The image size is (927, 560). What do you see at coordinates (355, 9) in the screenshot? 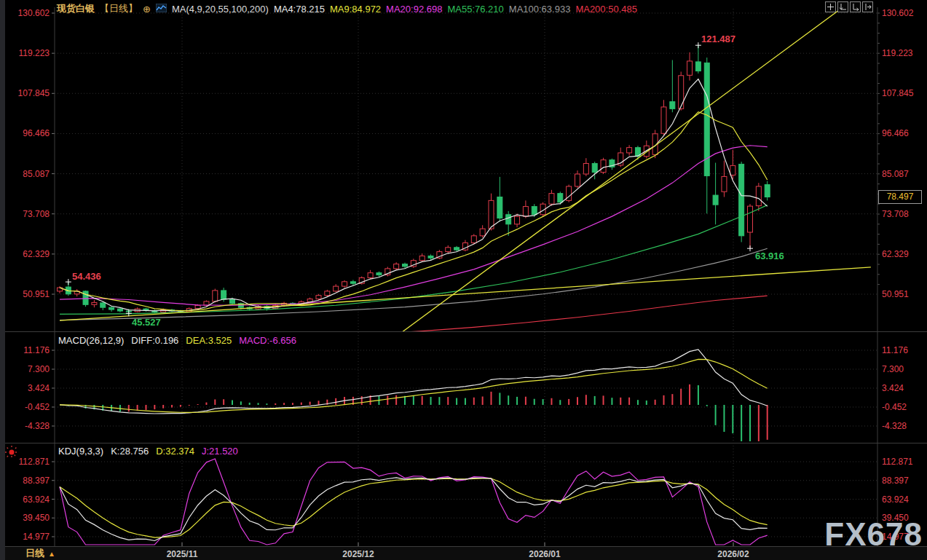
I see `ma9-value: MA9:84.972` at bounding box center [355, 9].